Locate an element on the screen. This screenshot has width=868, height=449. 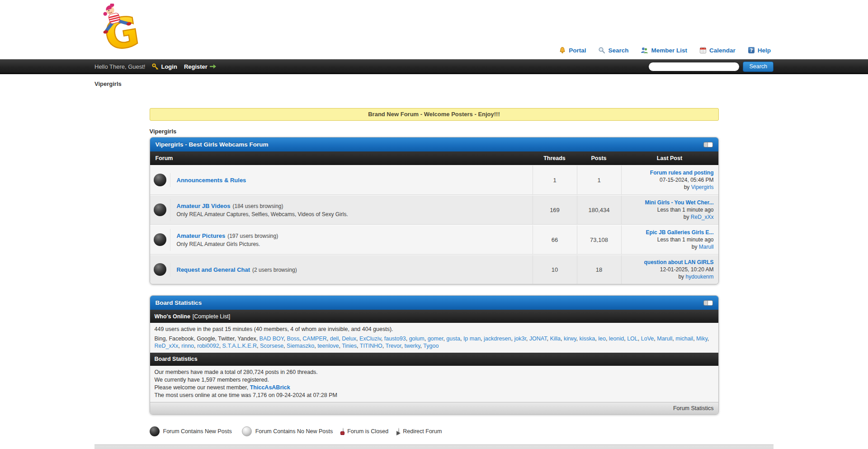
online-member-link: Siemaszko is located at coordinates (300, 346).